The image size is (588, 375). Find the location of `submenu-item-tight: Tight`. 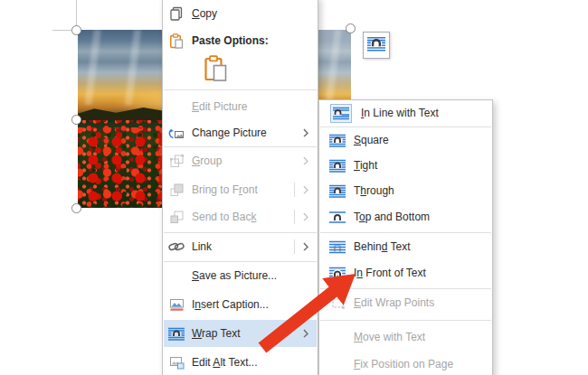

submenu-item-tight: Tight is located at coordinates (405, 165).